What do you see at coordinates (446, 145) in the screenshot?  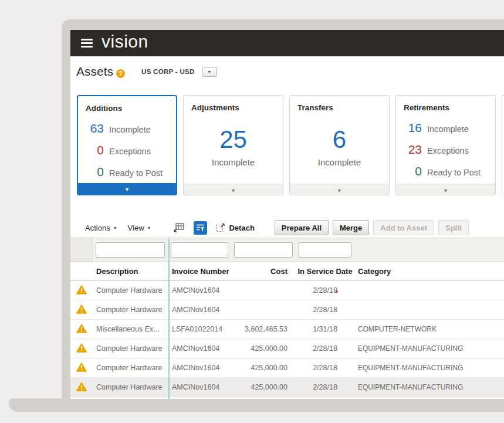 I see `infolet-card-retirements: Retirements16Incomplete23Exceptions0Read…` at bounding box center [446, 145].